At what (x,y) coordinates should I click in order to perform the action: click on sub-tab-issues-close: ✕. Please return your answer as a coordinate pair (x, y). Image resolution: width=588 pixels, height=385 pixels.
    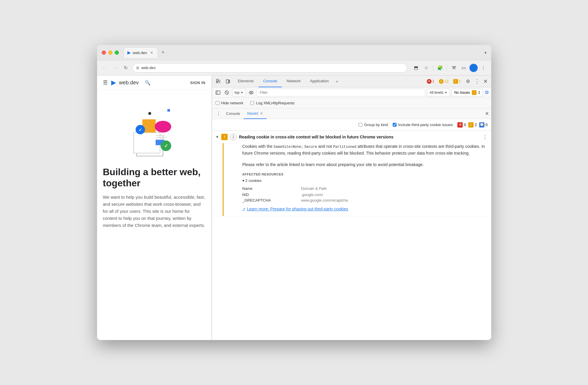
    Looking at the image, I should click on (261, 113).